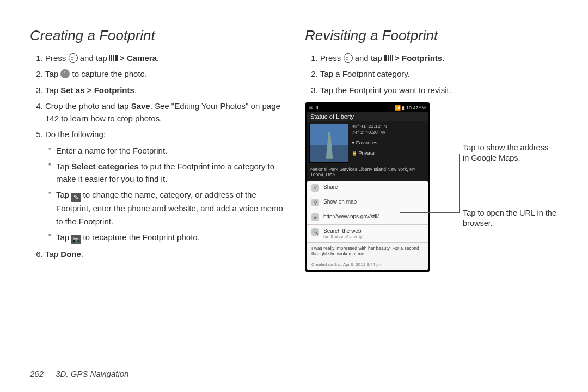  What do you see at coordinates (439, 90) in the screenshot?
I see `r-step-3: Tap the Footprint you want to revisit.` at bounding box center [439, 90].